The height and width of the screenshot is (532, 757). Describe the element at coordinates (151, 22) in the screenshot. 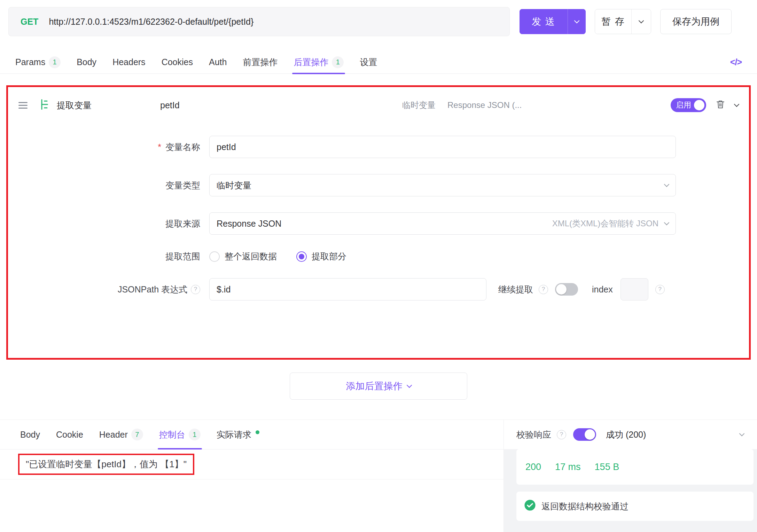

I see `url-text: http://127.0.0.1:4523/m1/622362-0-defaul…` at that location.